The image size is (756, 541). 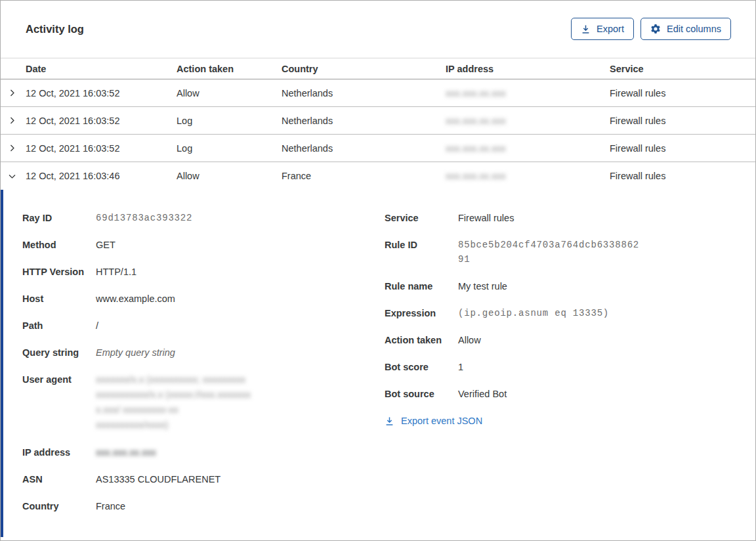 What do you see at coordinates (12, 176) in the screenshot?
I see `chevron-down-icon` at bounding box center [12, 176].